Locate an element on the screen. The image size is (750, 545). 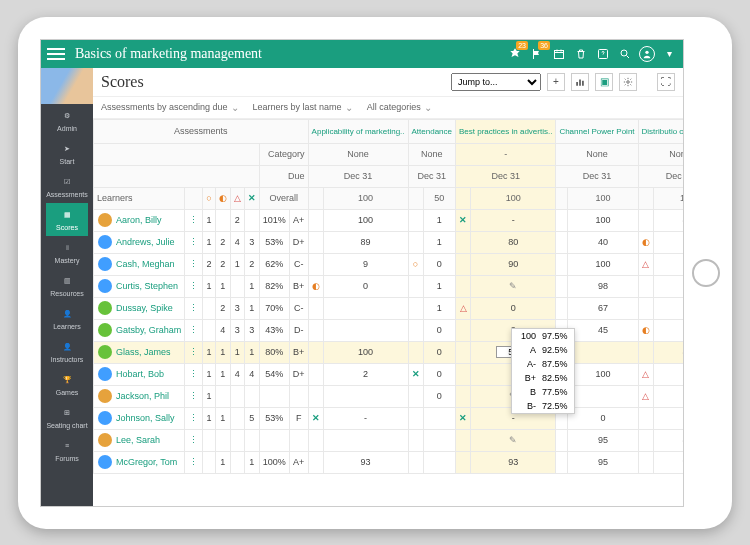
score-cell: 40 is located at coordinates (603, 242).